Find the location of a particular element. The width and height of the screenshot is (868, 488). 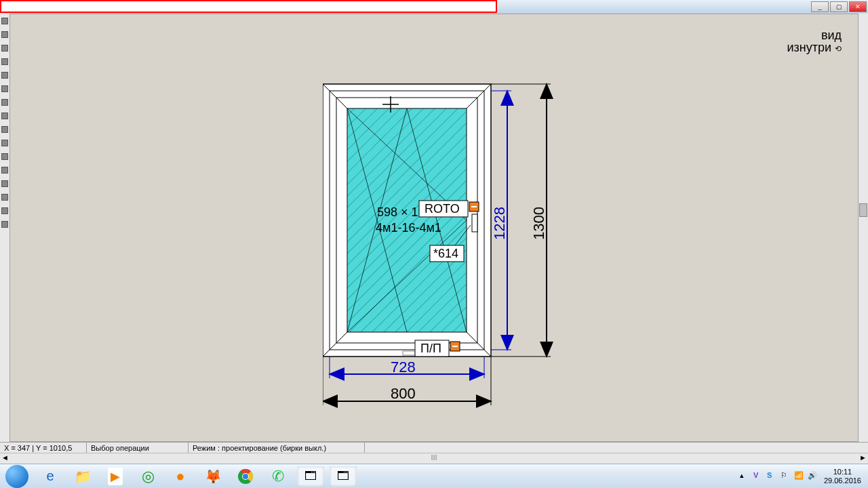

horizontal-scrollbar: ◄ III ► is located at coordinates (434, 458).